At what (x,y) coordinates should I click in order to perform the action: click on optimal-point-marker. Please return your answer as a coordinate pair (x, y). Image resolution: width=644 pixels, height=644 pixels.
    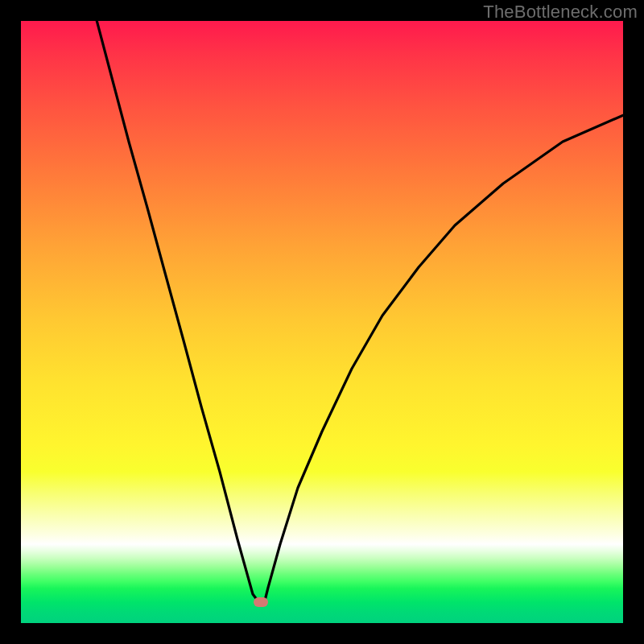
    Looking at the image, I should click on (261, 602).